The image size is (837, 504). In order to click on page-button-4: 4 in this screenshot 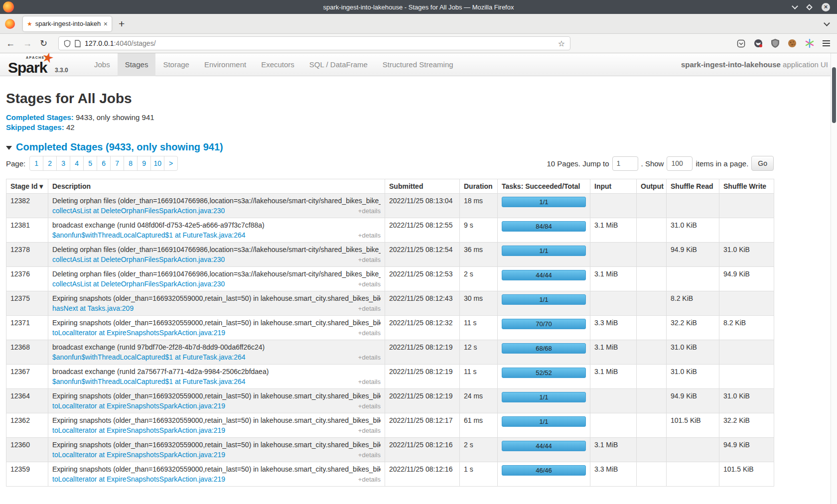, I will do `click(77, 163)`.